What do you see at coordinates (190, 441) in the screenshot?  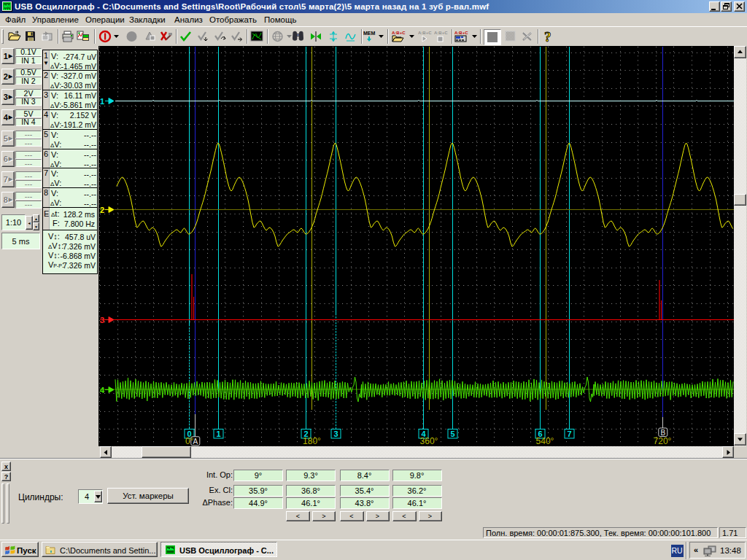 I see `svg-text: 0°` at bounding box center [190, 441].